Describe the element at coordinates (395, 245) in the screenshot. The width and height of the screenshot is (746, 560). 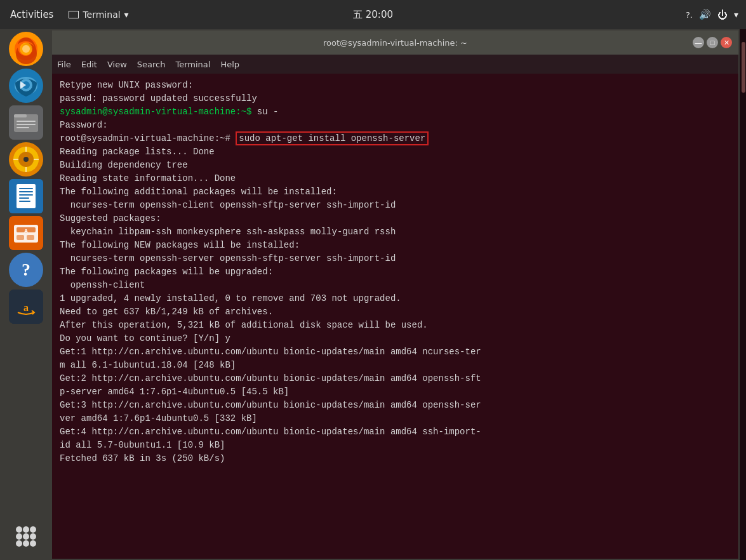
I see `term-line: The following NEW packages will be insta…` at that location.